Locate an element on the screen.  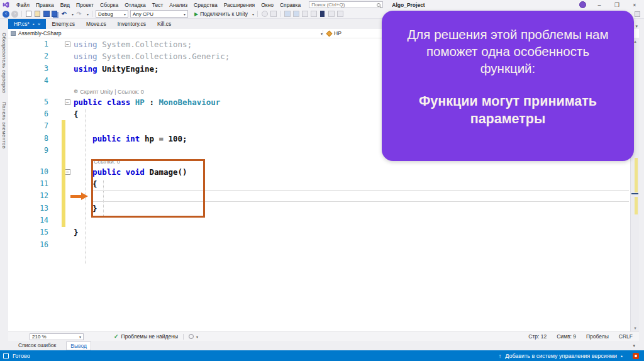
sidebar-tab-0: Обозреватель серверов is located at coordinates (4, 63).